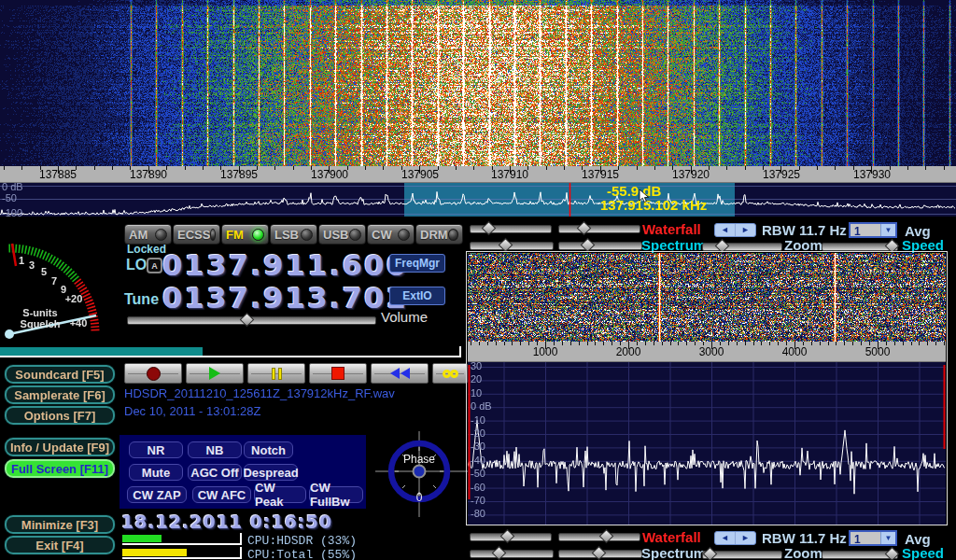 The width and height of the screenshot is (956, 560). Describe the element at coordinates (60, 415) in the screenshot. I see `options-button: Options [F7]` at that location.